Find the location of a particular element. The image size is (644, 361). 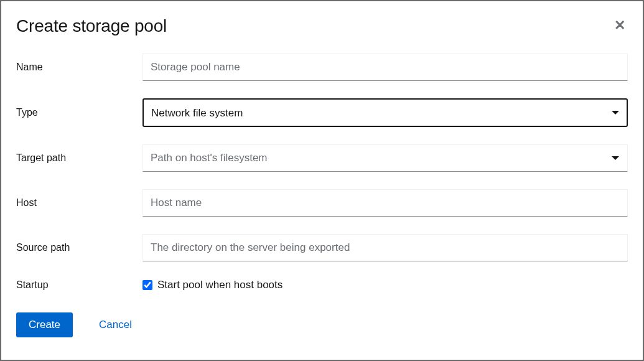

form-row-type: Type Network file system is located at coordinates (322, 113).